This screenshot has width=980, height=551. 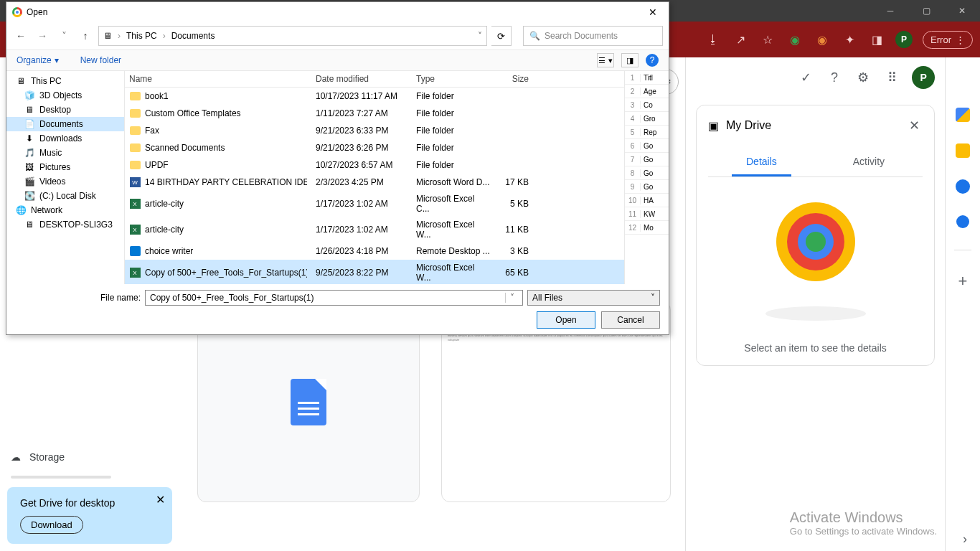 I want to click on tree-item: 🎵Music, so click(x=65, y=153).